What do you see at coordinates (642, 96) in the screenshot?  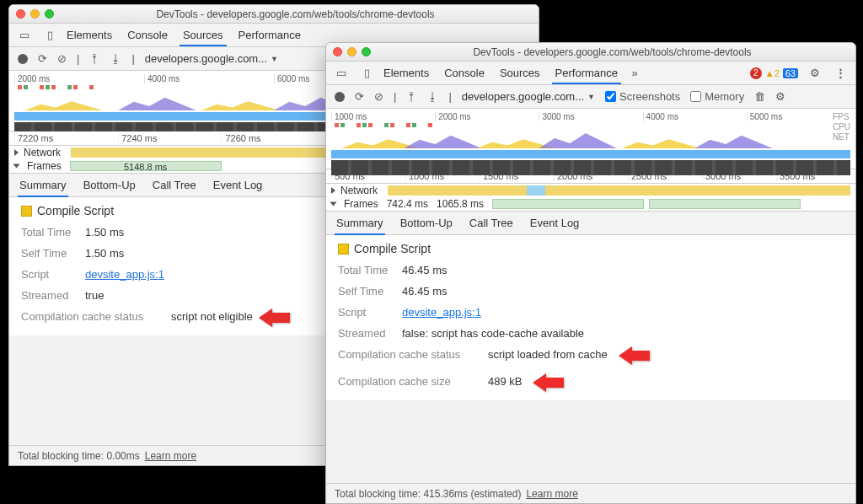 I see `screenshots-checkbox: Screenshots` at bounding box center [642, 96].